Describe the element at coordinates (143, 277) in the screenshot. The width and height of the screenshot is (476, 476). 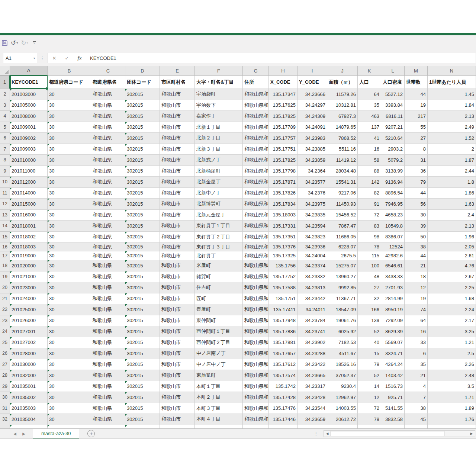
I see `cell-D19: 302015` at that location.